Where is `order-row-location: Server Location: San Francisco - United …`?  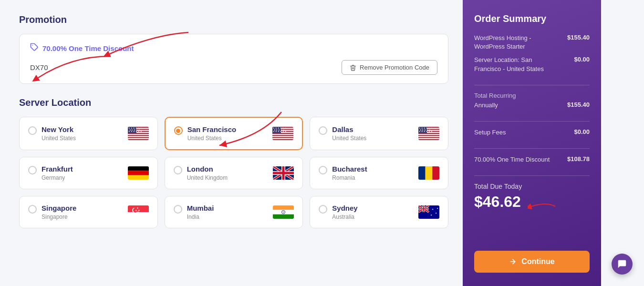 order-row-location: Server Location: San Francisco - United … is located at coordinates (532, 64).